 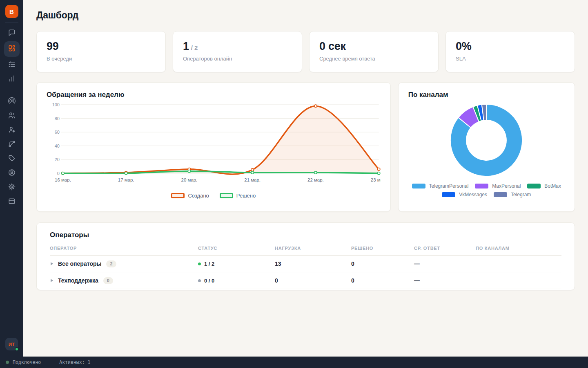 I want to click on stat-cards: 99 В очереди 1/ 2 Операторов онлайн 0 се…, so click(x=305, y=52).